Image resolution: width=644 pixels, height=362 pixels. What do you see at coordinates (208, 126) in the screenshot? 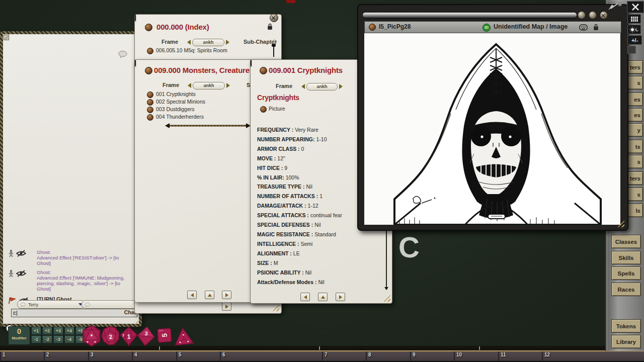
I see `divider-arrow` at bounding box center [208, 126].